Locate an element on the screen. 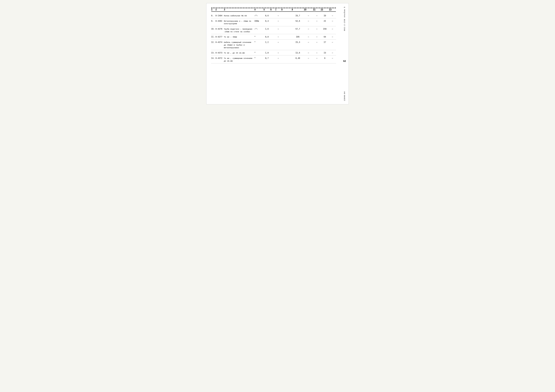  table-cell: II. is located at coordinates (213, 37).